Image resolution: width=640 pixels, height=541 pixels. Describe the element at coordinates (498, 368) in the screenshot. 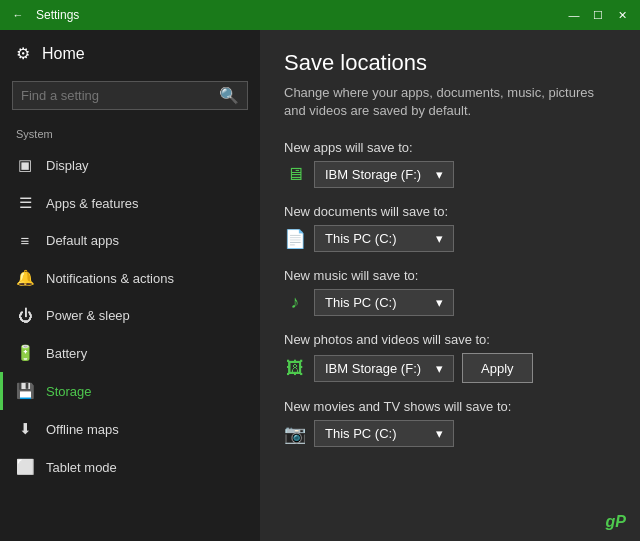

I see `apply-button: Apply` at that location.